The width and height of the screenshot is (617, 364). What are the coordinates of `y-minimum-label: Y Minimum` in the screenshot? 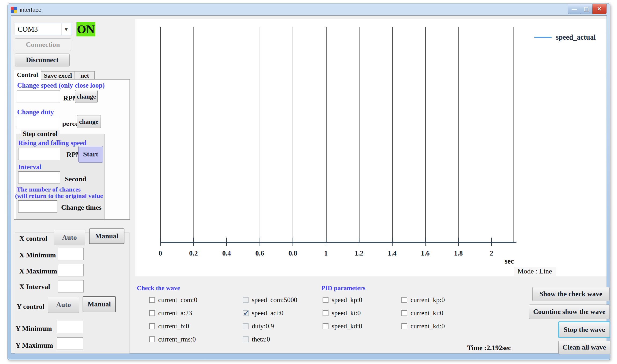 It's located at (34, 329).